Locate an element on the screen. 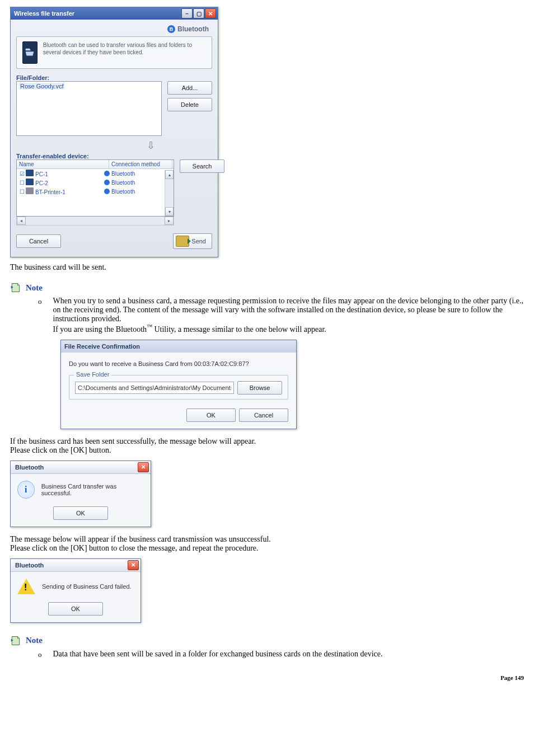  bluetooth-icon: B is located at coordinates (171, 29).